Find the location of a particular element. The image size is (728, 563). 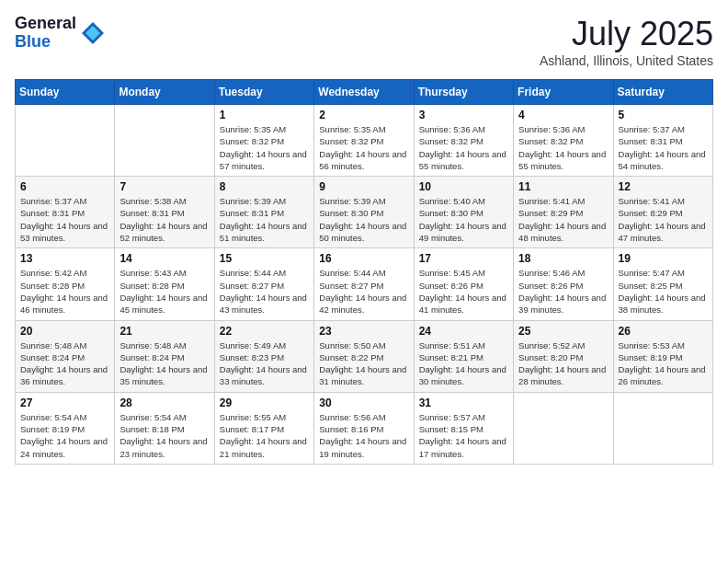

day-info: Sunrise: 5:56 AMSunset: 8:16 PMDaylight:… is located at coordinates (364, 436).